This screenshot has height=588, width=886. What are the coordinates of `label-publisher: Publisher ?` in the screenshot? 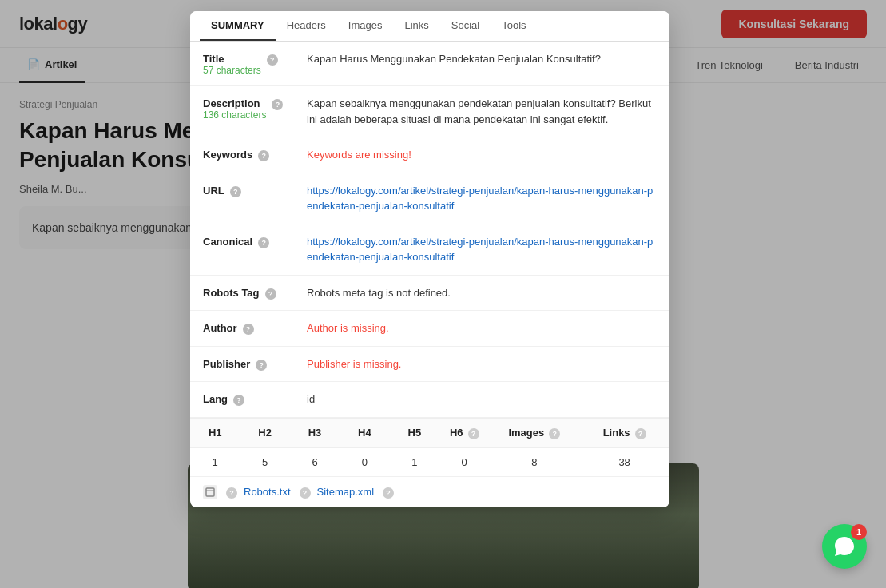 It's located at (255, 364).